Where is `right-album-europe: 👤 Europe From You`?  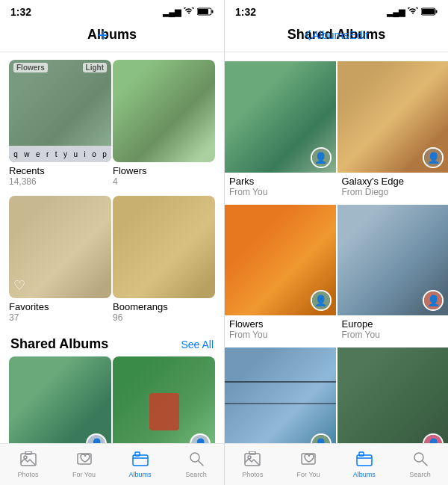 right-album-europe: 👤 Europe From You is located at coordinates (393, 276).